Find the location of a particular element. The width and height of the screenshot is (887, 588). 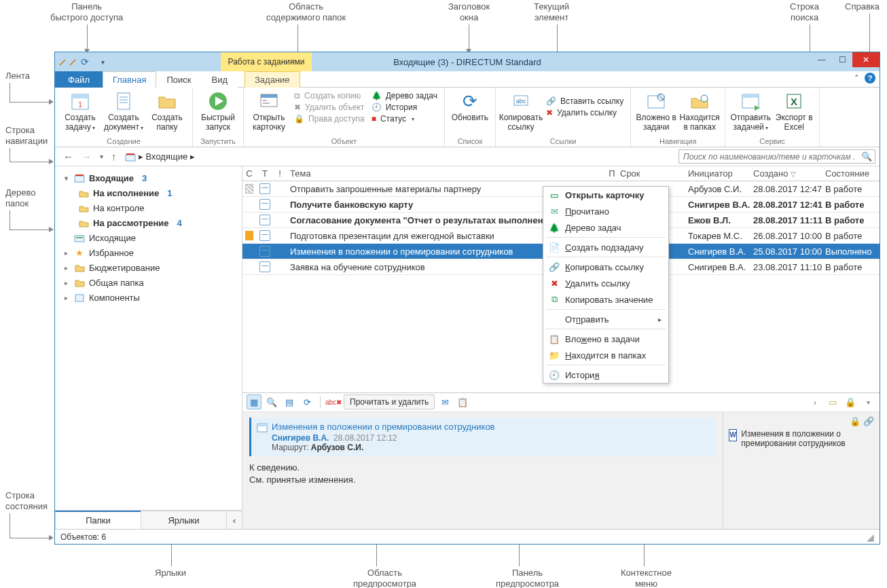

status-icon: ■ is located at coordinates (374, 119).